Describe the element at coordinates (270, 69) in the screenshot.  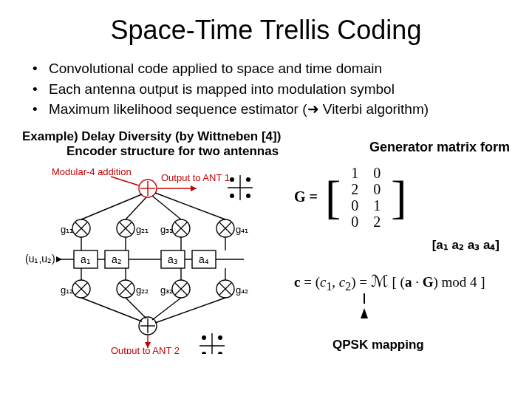
I see `bullet-item: Convolutional code applied to space and …` at that location.